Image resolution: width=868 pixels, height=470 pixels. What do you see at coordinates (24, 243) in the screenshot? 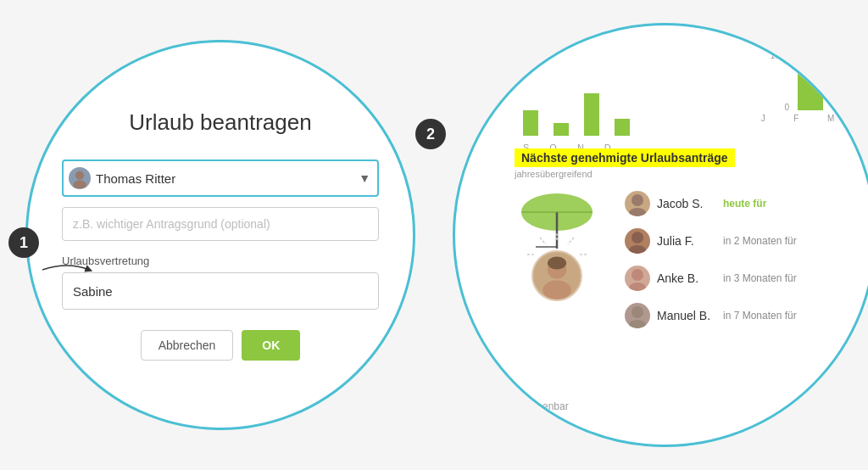
I see `badge-1: 1` at bounding box center [24, 243].